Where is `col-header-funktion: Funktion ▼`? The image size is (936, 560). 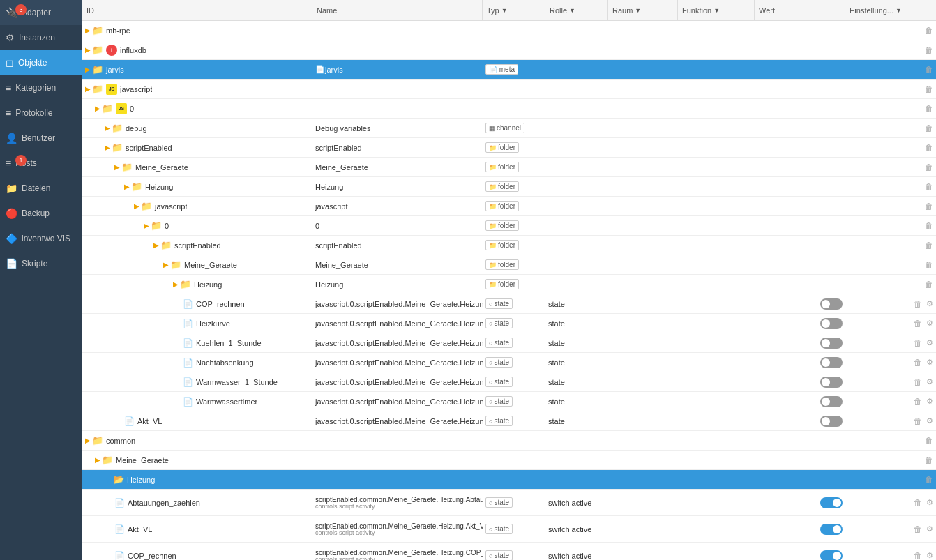 col-header-funktion: Funktion ▼ is located at coordinates (716, 10).